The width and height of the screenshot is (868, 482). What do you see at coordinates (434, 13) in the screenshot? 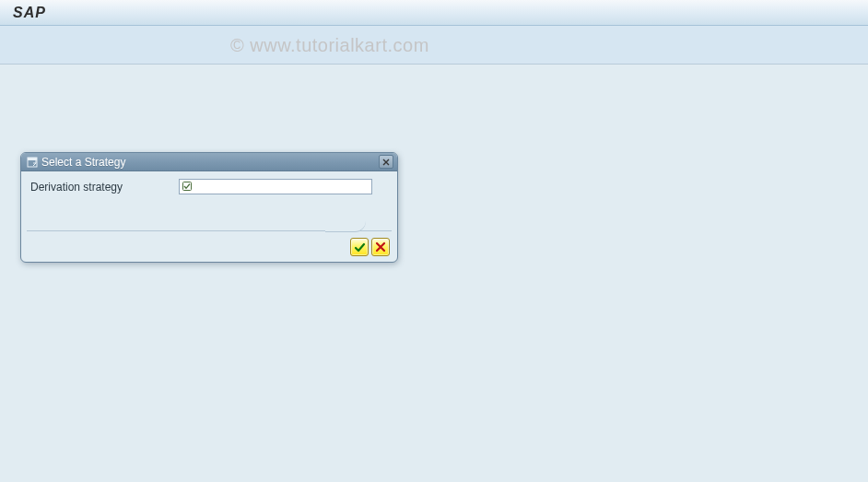
I see `app-header: SAP` at bounding box center [434, 13].